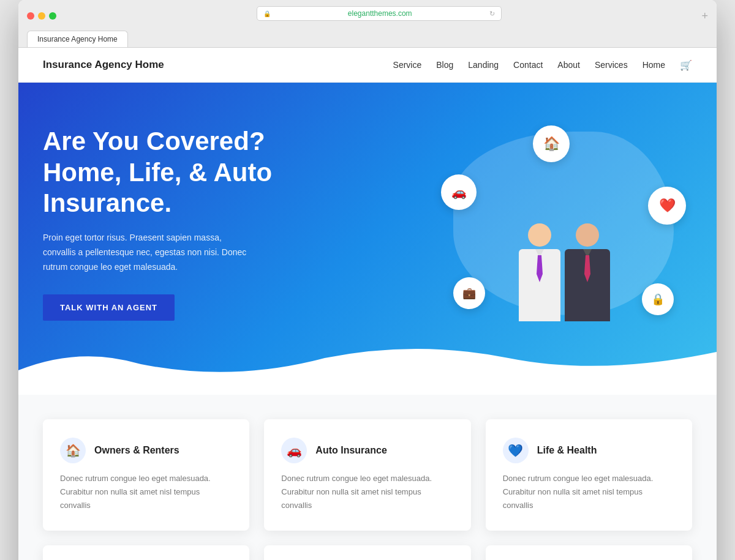 The image size is (735, 560). What do you see at coordinates (53, 16) in the screenshot?
I see `maximize-button` at bounding box center [53, 16].